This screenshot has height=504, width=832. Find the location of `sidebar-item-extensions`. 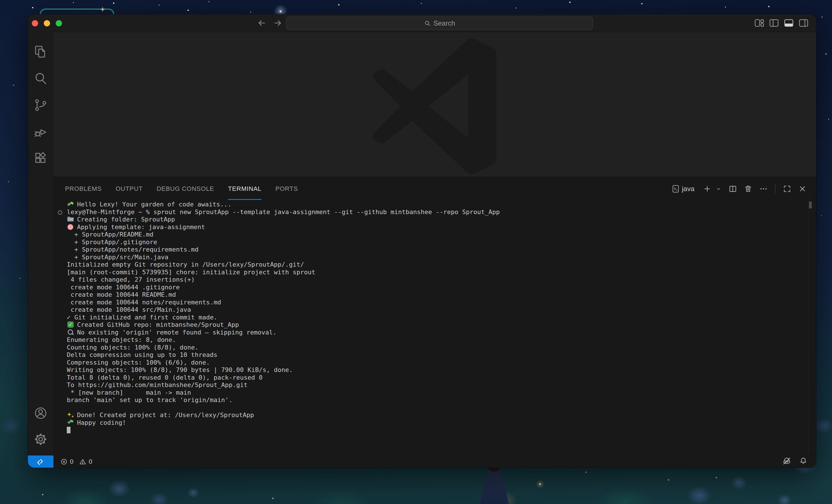

sidebar-item-extensions is located at coordinates (41, 159).